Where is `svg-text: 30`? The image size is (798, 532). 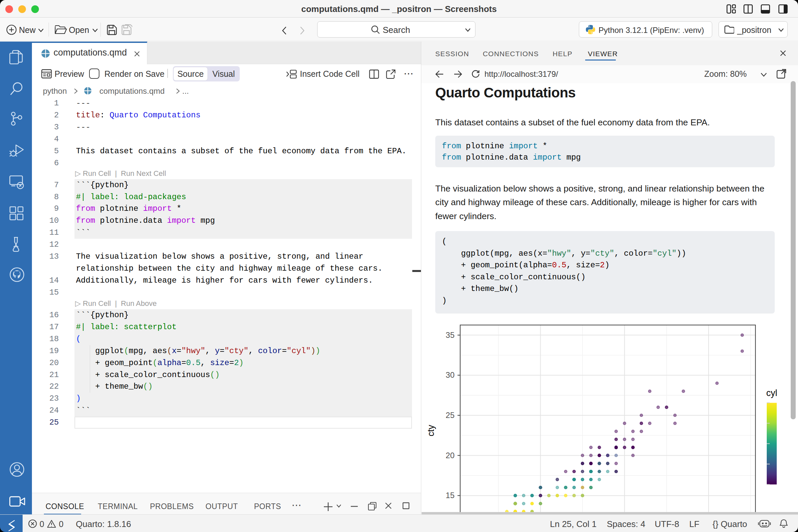 svg-text: 30 is located at coordinates (450, 375).